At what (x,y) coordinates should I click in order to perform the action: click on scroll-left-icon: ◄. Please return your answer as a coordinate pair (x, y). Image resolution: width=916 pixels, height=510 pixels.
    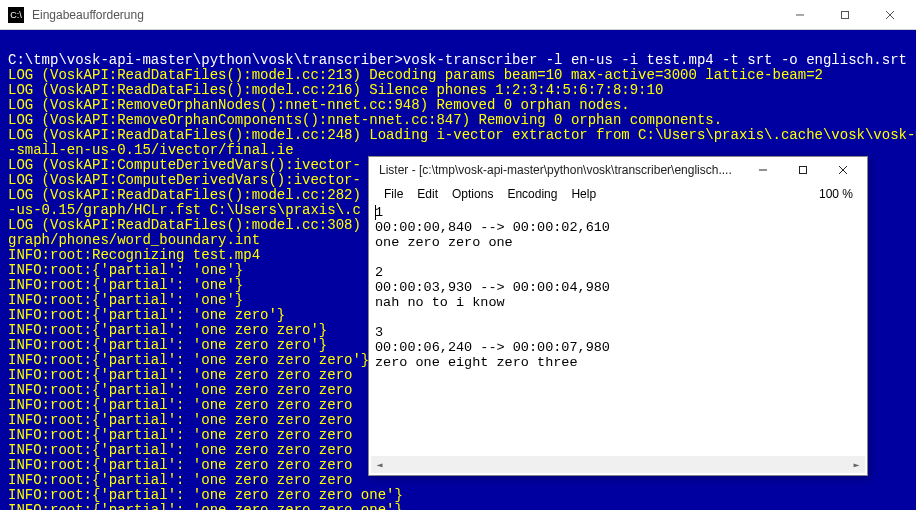
    Looking at the image, I should click on (380, 464).